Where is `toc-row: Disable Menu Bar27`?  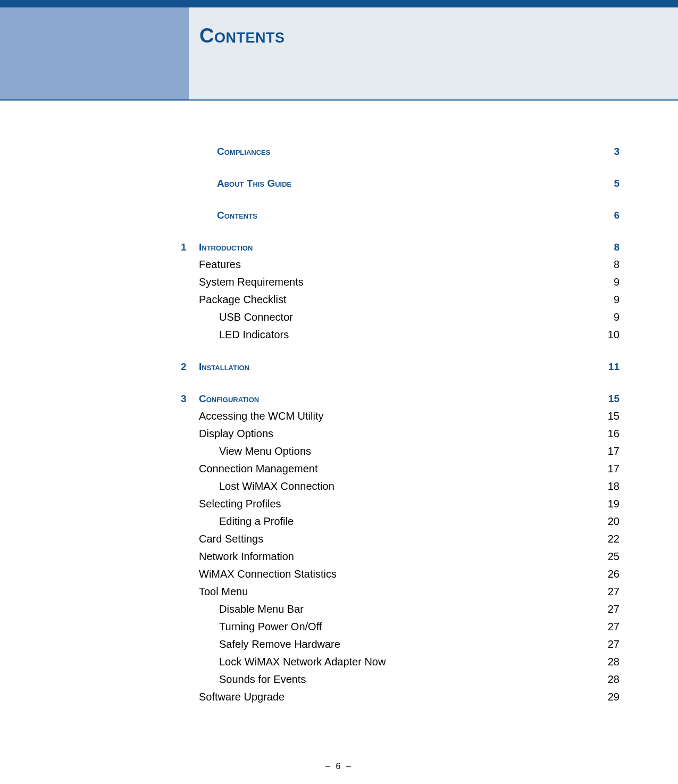
toc-row: Disable Menu Bar27 is located at coordinates (400, 610).